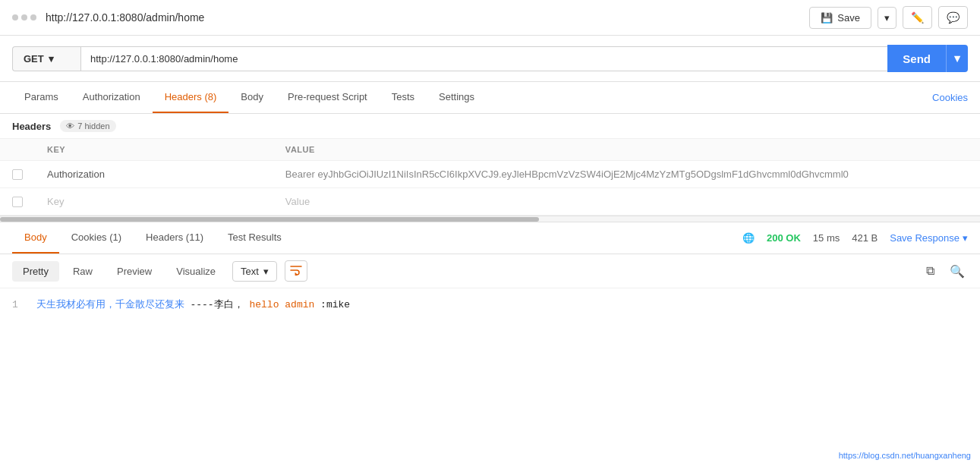 Image resolution: width=980 pixels, height=463 pixels. I want to click on method-label: GET, so click(33, 59).